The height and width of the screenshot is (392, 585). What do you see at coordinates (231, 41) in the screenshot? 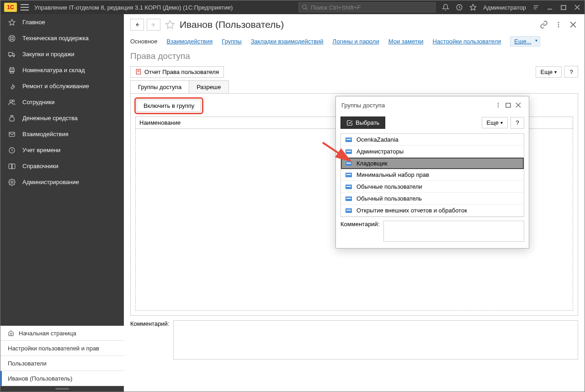
I see `subnav-2: Группы` at bounding box center [231, 41].